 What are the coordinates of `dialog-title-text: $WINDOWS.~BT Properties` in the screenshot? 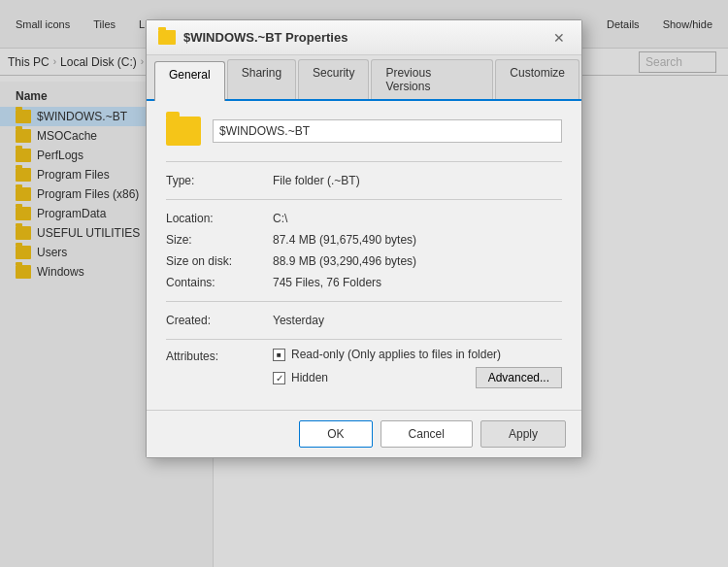 It's located at (266, 37).